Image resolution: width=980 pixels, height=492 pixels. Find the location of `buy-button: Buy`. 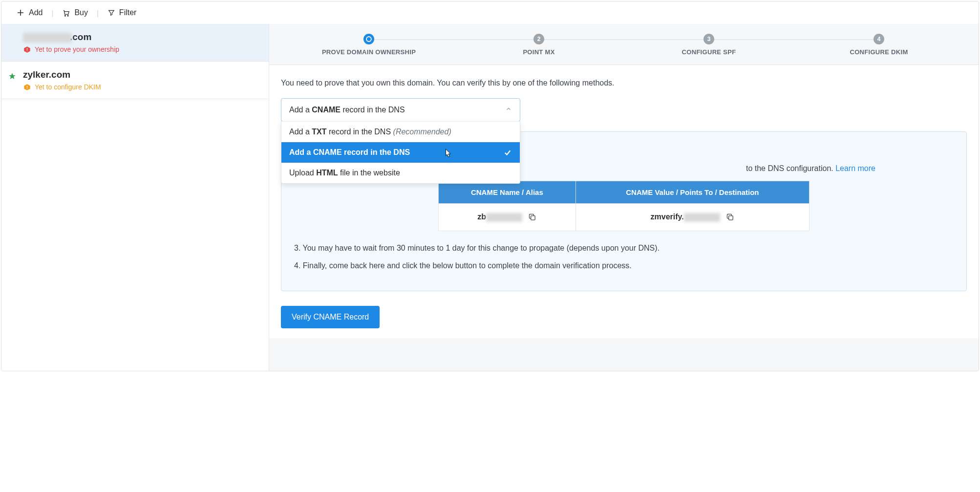

buy-button: Buy is located at coordinates (75, 13).